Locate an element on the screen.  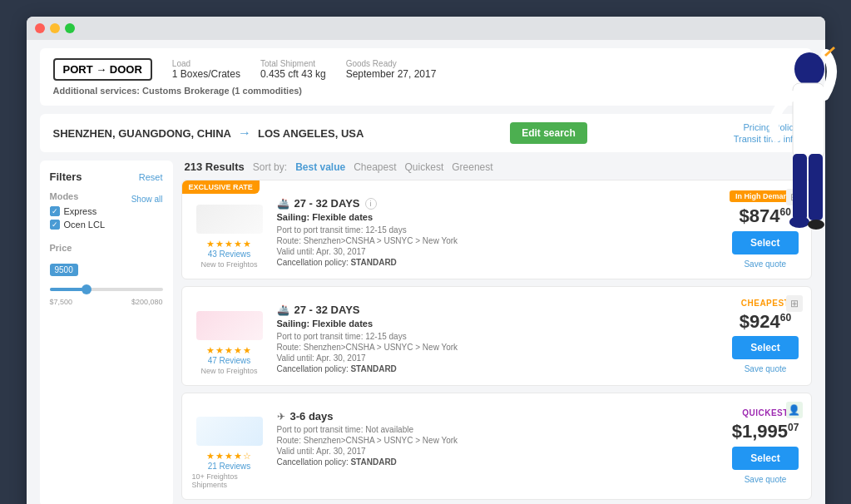
price-label: Price is located at coordinates (62, 248).